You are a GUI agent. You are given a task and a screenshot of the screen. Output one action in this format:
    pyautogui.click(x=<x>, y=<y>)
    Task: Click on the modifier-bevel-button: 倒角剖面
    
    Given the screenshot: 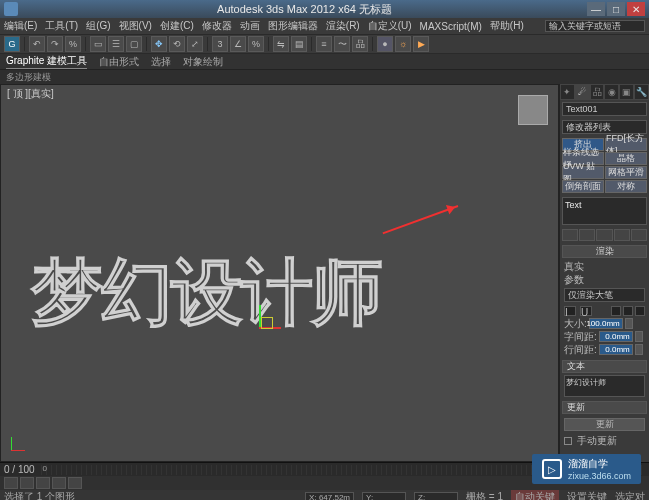 What is the action you would take?
    pyautogui.click(x=583, y=186)
    